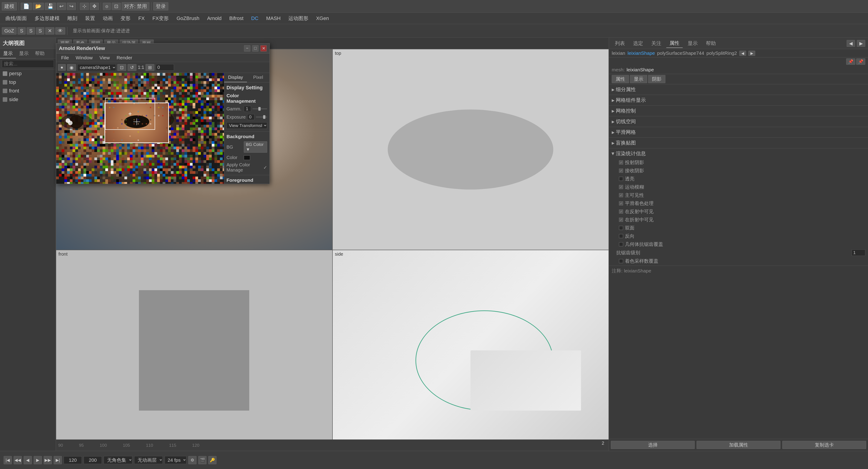 This screenshot has width=868, height=469. Describe the element at coordinates (148, 460) in the screenshot. I see `anim-layer-select: 无动画层` at that location.